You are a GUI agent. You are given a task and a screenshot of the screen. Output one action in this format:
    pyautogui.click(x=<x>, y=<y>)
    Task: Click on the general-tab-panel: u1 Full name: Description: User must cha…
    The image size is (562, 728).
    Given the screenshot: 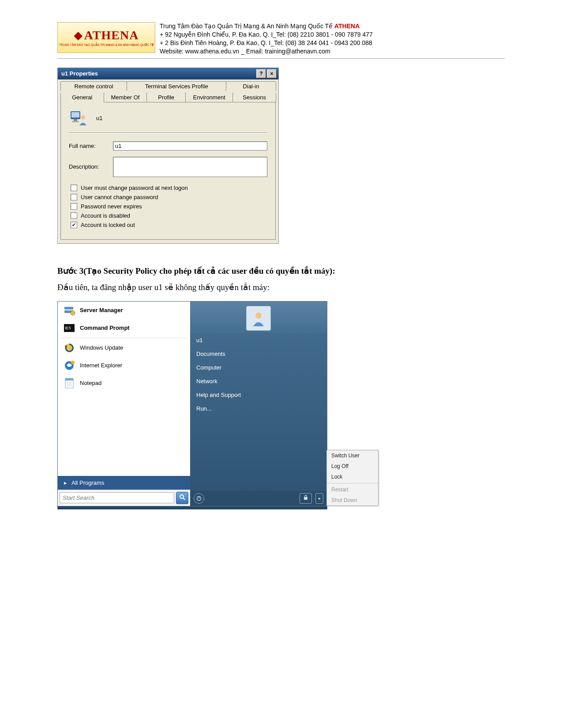 What is the action you would take?
    pyautogui.click(x=168, y=171)
    